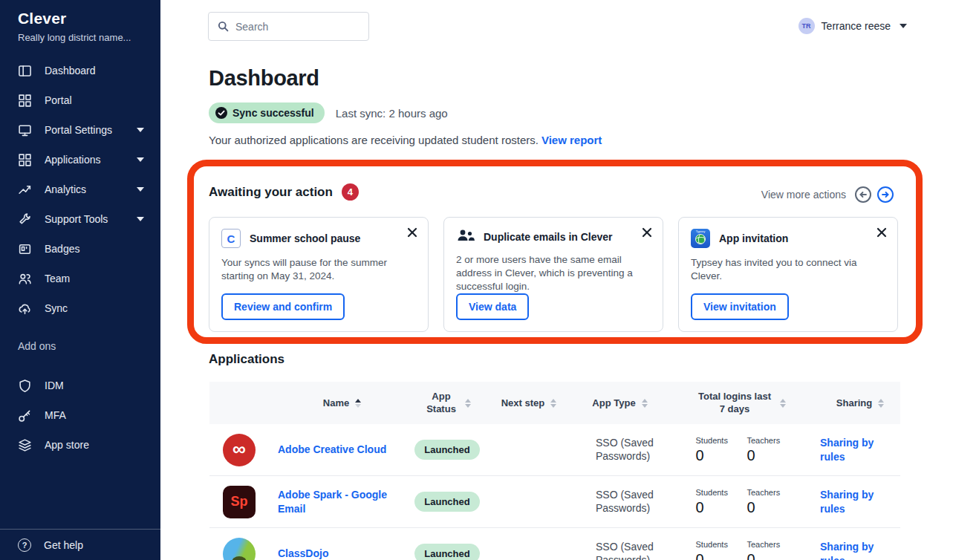 Image resolution: width=953 pixels, height=560 pixels. Describe the element at coordinates (550, 273) in the screenshot. I see `card-body: 2 or more users have the same email addr…` at that location.